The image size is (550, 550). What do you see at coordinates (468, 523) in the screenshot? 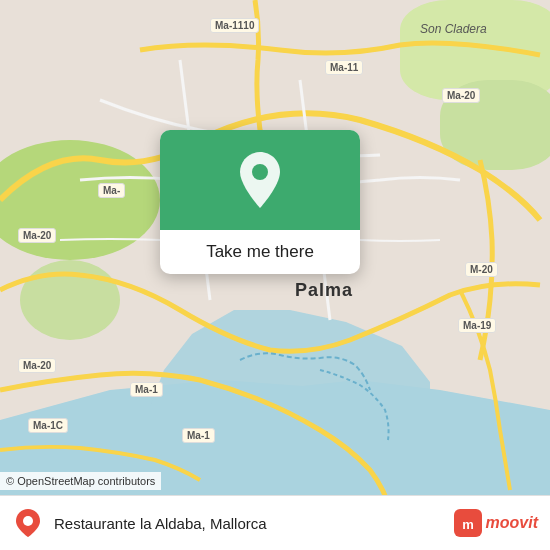
I see `moovit-logo-icon: m` at bounding box center [468, 523].